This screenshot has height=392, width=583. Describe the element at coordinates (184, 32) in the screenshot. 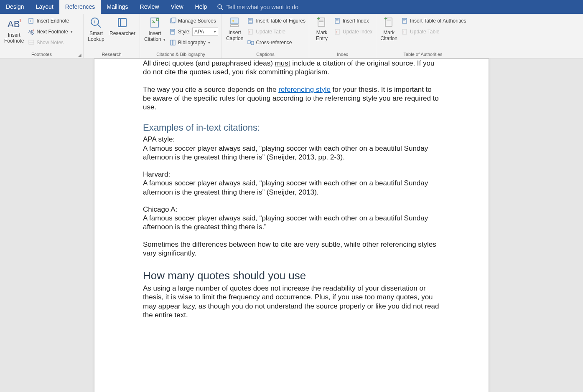

I see `style-label: Style:` at that location.